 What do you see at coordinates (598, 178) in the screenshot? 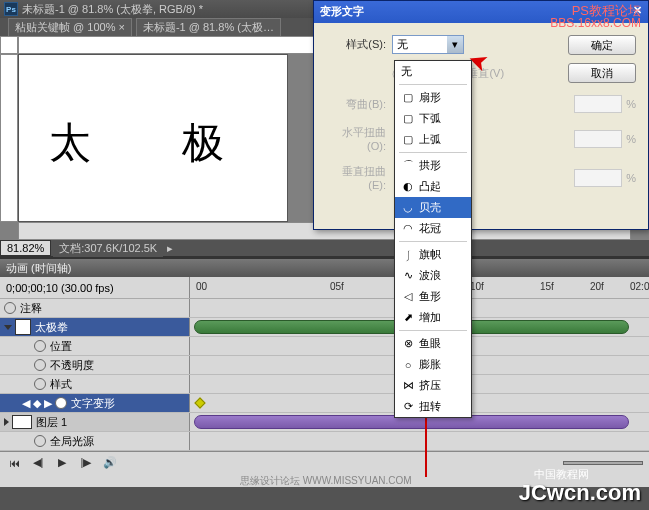
I see `vdist-input` at bounding box center [598, 178].